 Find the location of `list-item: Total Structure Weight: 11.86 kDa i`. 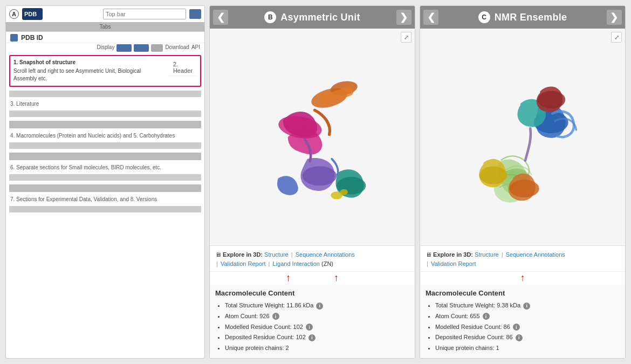

list-item: Total Structure Weight: 11.86 kDa i is located at coordinates (317, 306).